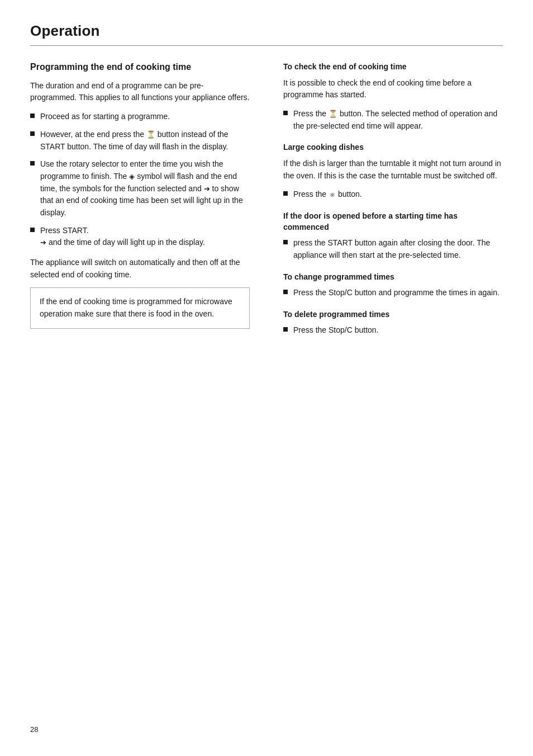 The image size is (533, 756). What do you see at coordinates (393, 120) in the screenshot?
I see `check-bullets: Press the ⏳ button. The selected method …` at bounding box center [393, 120].